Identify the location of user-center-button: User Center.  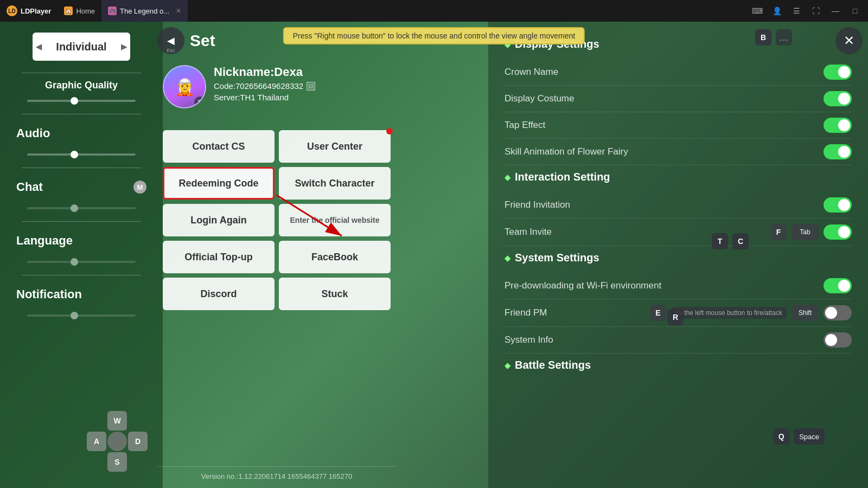
(335, 146).